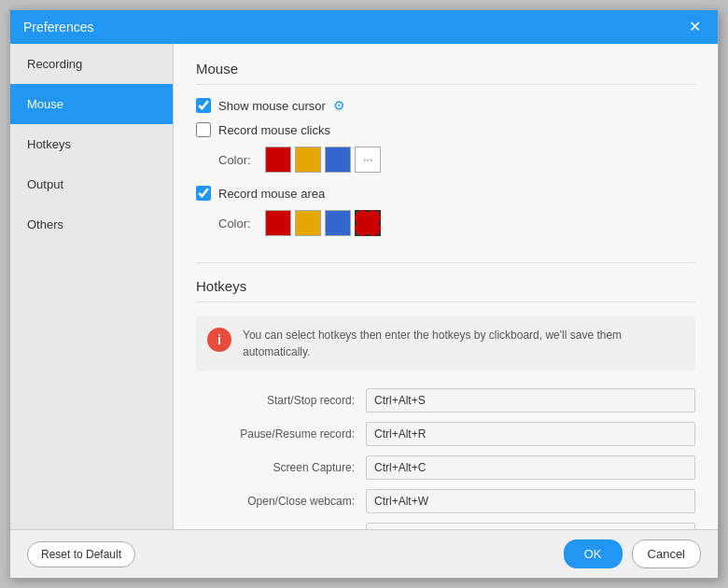 The width and height of the screenshot is (728, 588). What do you see at coordinates (446, 73) in the screenshot?
I see `mouse-section-title: Mouse` at bounding box center [446, 73].